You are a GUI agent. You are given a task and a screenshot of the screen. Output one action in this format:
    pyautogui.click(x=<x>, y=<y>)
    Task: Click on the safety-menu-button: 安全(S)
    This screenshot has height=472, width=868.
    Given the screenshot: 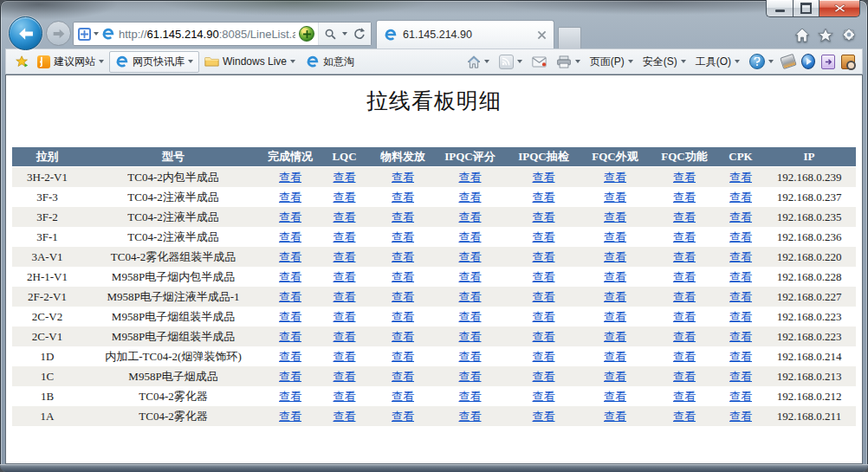 What is the action you would take?
    pyautogui.click(x=664, y=62)
    